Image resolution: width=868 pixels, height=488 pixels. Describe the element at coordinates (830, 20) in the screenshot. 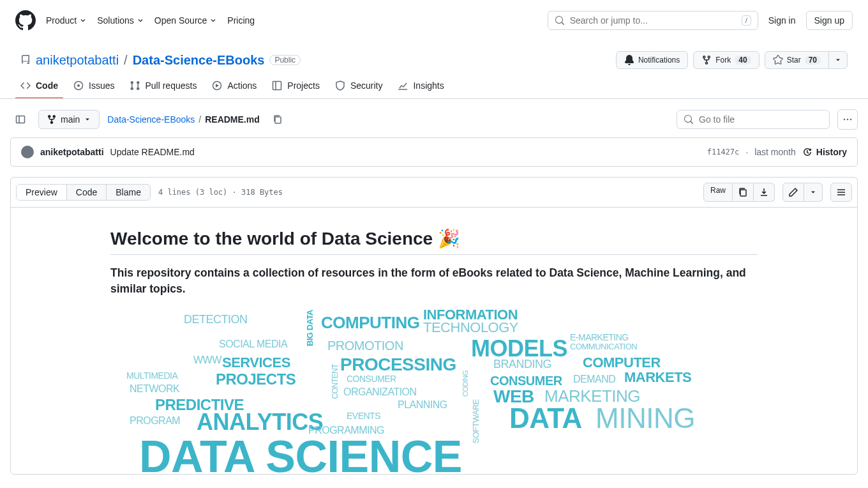

I see `sign-up-button: Sign up` at that location.